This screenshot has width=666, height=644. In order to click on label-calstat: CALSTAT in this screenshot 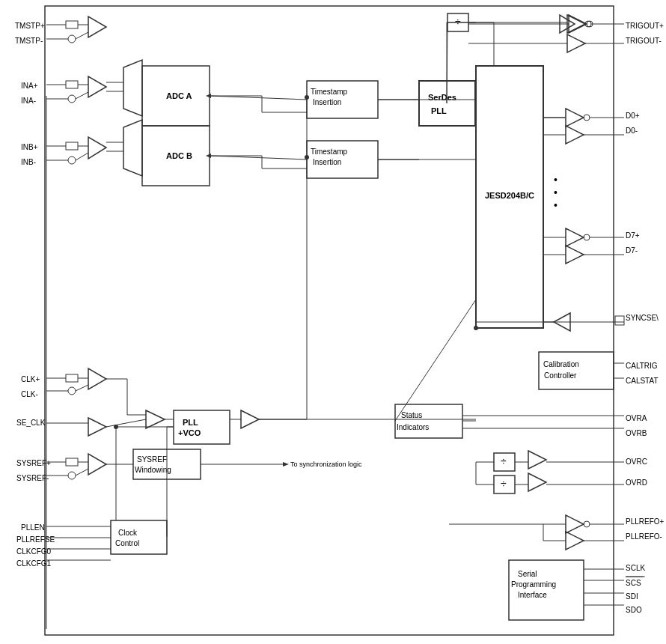, I will do `click(642, 380)`.